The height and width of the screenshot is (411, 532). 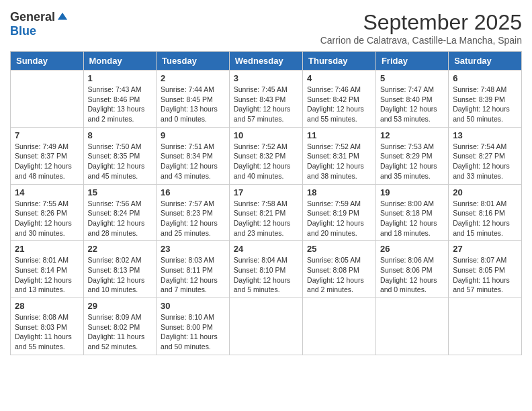 I want to click on day-number: 17, so click(x=266, y=192).